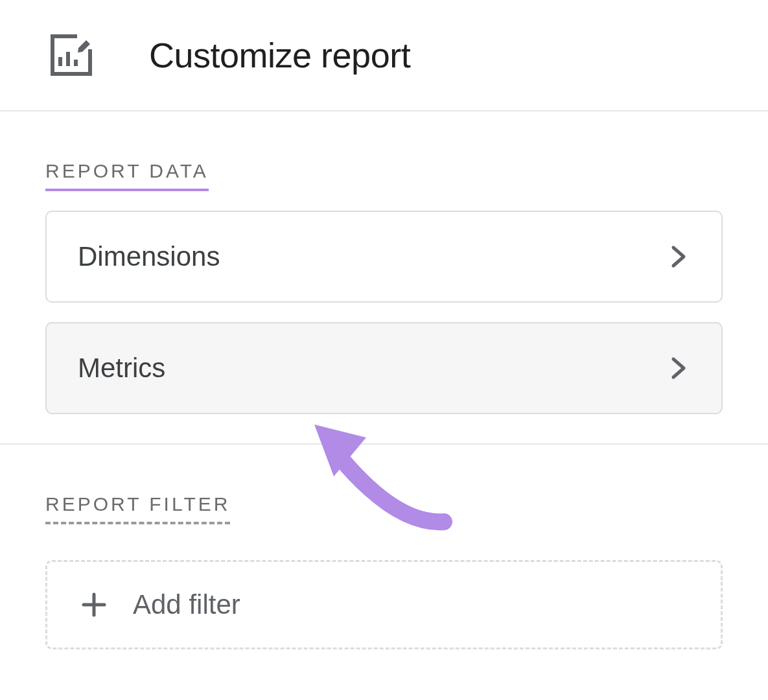  I want to click on customize-report-icon, so click(71, 55).